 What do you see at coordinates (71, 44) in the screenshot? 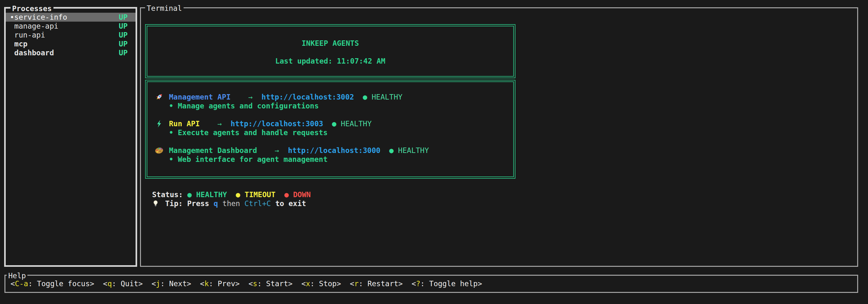
I see `process-row: mcpUP` at bounding box center [71, 44].